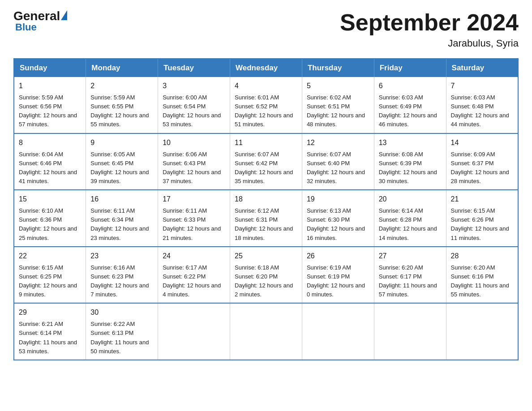  What do you see at coordinates (122, 105) in the screenshot?
I see `calendar-cell: 2Sunrise: 5:59 AMSunset: 6:55 PMDaylight…` at bounding box center [122, 105].